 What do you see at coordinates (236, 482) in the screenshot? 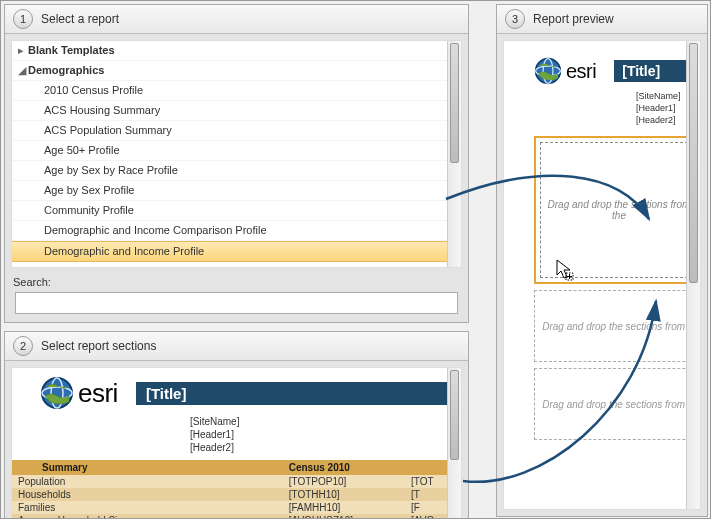
I see `table-row: Population[TOTPOP10][TOT` at bounding box center [236, 482].